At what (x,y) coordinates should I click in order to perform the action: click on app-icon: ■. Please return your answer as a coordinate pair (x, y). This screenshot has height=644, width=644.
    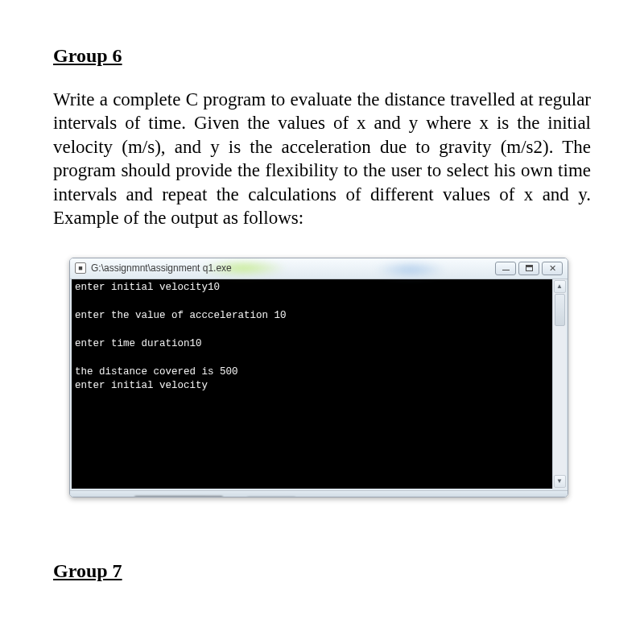
    Looking at the image, I should click on (80, 268).